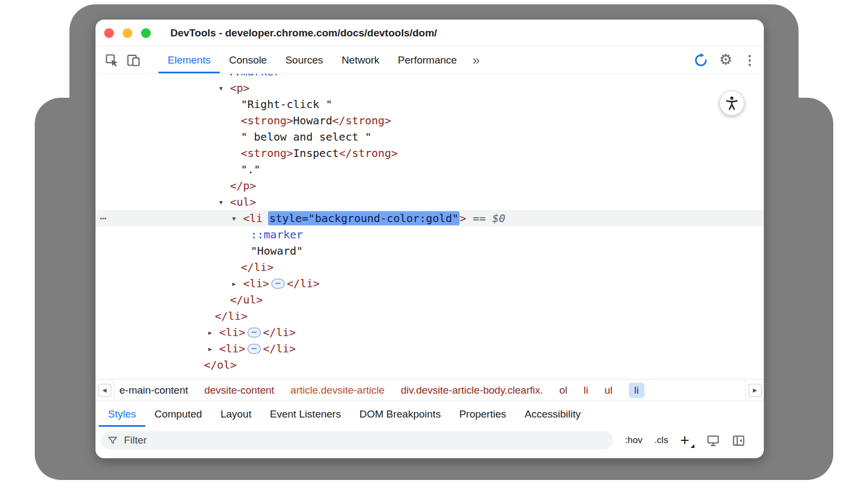 Image resolution: width=868 pixels, height=493 pixels. What do you see at coordinates (305, 414) in the screenshot?
I see `tab-event-listeners: Event Listeners` at bounding box center [305, 414].